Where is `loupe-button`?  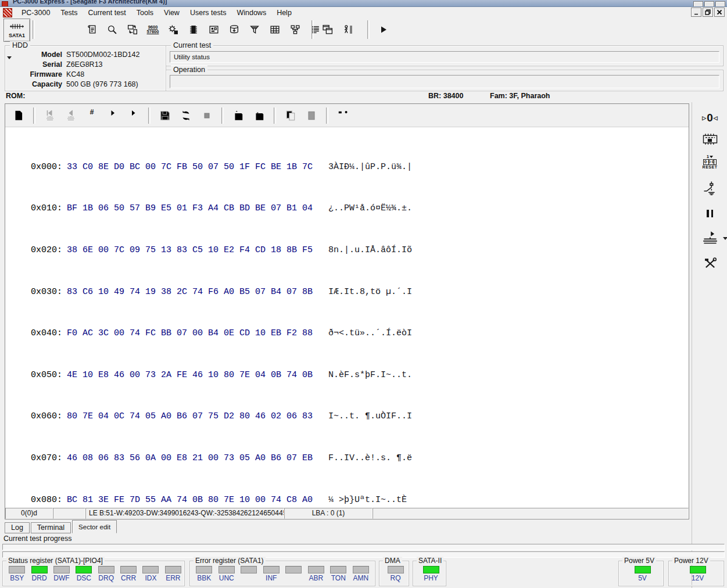
loupe-button is located at coordinates (112, 30).